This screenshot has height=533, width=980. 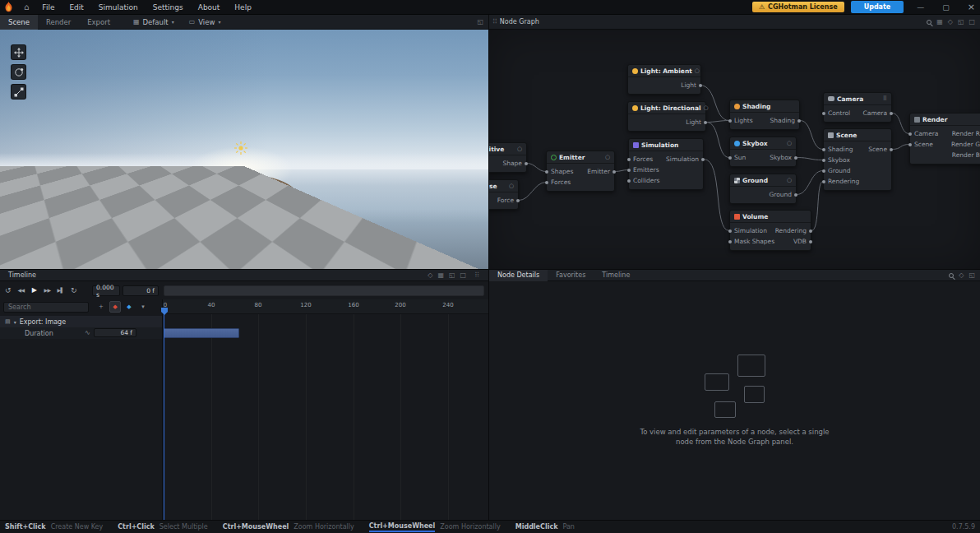 I want to click on node-noise: Noise ○ Force, so click(x=503, y=194).